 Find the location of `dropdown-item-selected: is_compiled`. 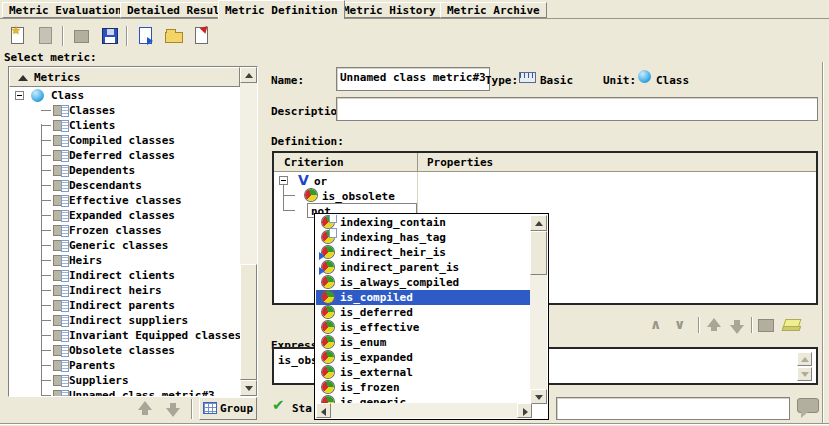

dropdown-item-selected: is_compiled is located at coordinates (424, 298).